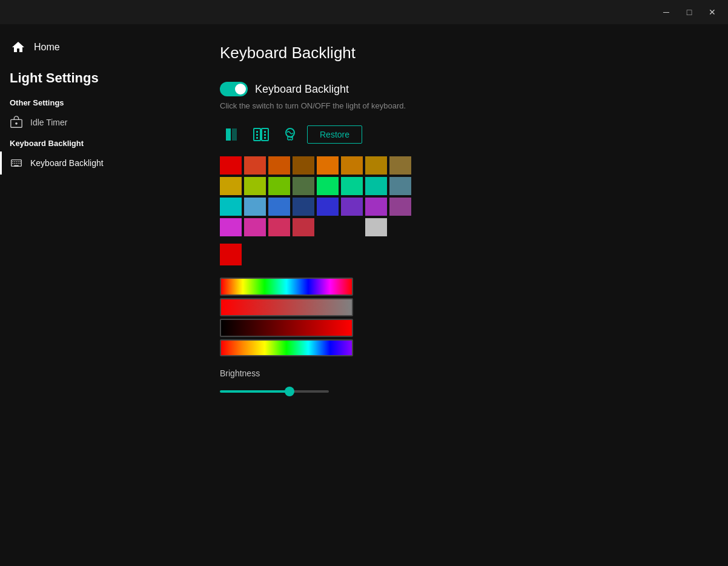 Image resolution: width=728 pixels, height=566 pixels. I want to click on idle-timer-label: Idle Timer, so click(48, 122).